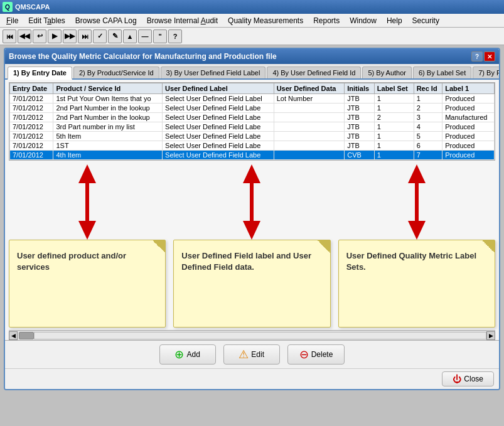  I want to click on tab-by-record-id: 7) By Record Id, so click(486, 73).